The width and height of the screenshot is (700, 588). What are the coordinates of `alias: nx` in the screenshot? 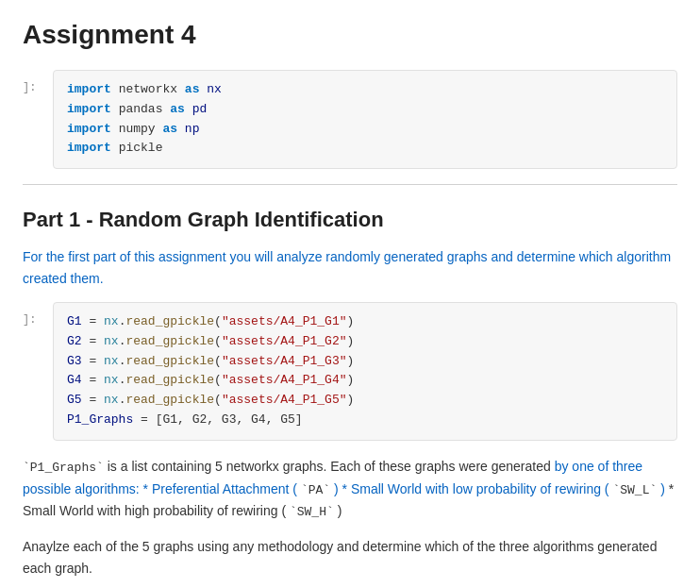 It's located at (214, 89).